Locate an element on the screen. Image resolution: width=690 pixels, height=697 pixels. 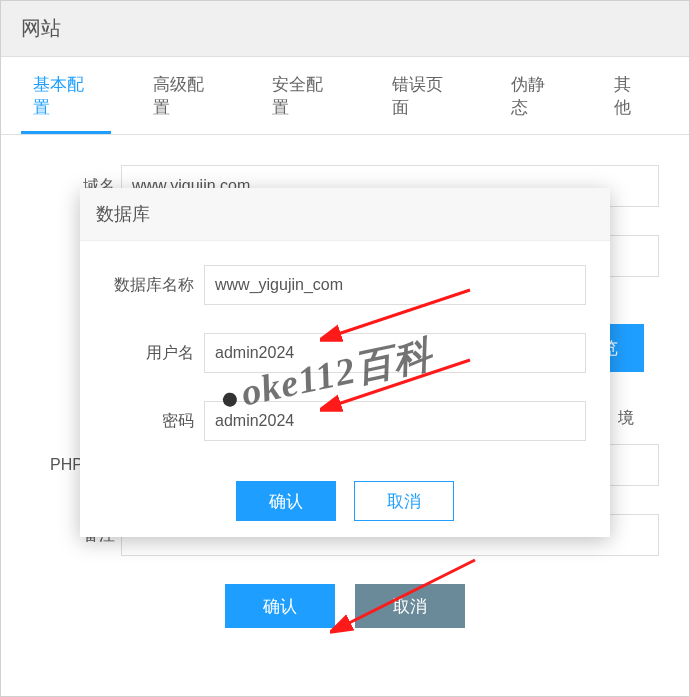
user-input is located at coordinates (395, 353).